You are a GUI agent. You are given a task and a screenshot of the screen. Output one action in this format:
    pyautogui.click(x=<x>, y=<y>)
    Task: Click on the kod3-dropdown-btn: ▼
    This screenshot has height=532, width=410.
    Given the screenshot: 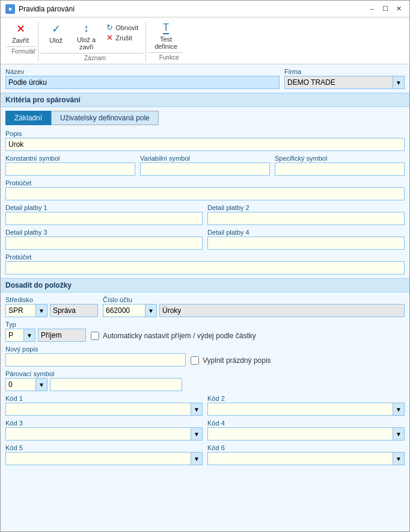 What is the action you would take?
    pyautogui.click(x=197, y=434)
    